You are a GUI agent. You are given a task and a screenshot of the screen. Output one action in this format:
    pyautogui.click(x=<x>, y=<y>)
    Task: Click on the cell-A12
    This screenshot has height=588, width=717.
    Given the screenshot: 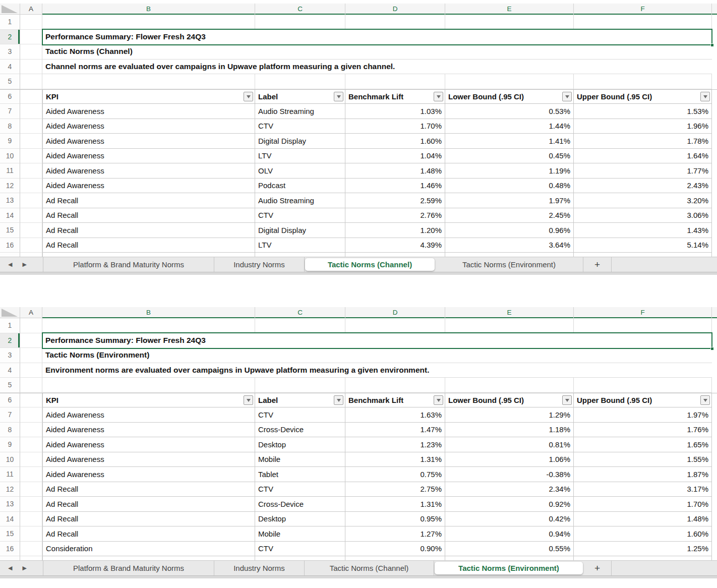 What is the action you would take?
    pyautogui.click(x=31, y=186)
    